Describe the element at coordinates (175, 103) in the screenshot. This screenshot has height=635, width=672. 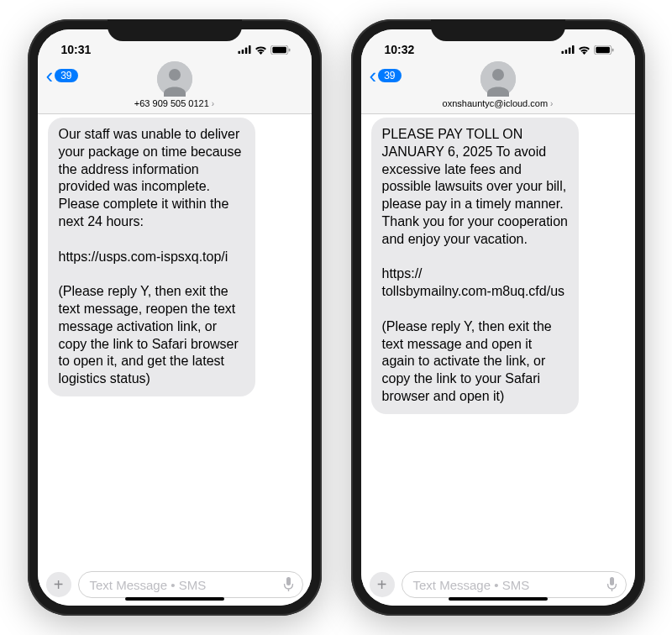
I see `contact-info-button: +63 909 505 0121 ›` at that location.